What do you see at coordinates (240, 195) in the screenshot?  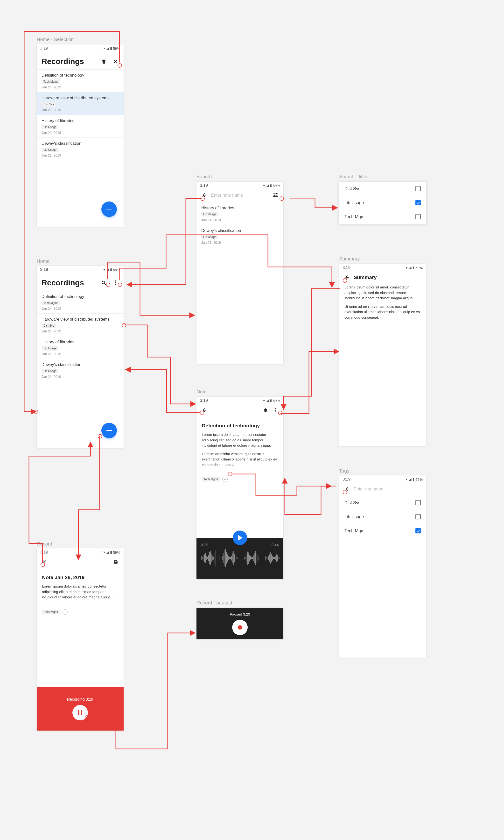 I see `search-bar` at bounding box center [240, 195].